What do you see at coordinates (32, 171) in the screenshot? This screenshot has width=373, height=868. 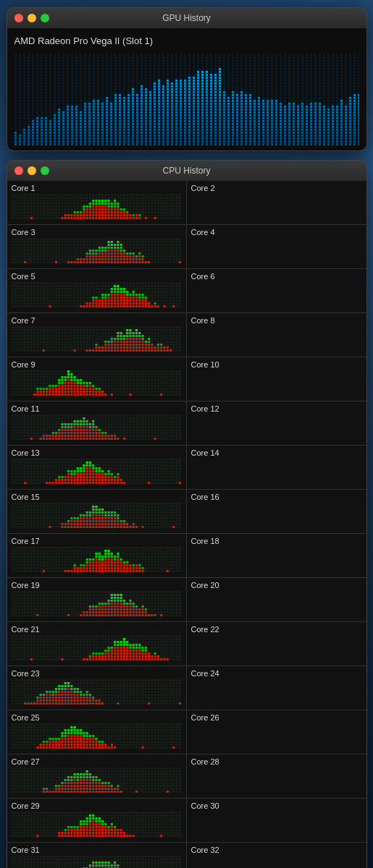 I see `cpu-window-buttons` at bounding box center [32, 171].